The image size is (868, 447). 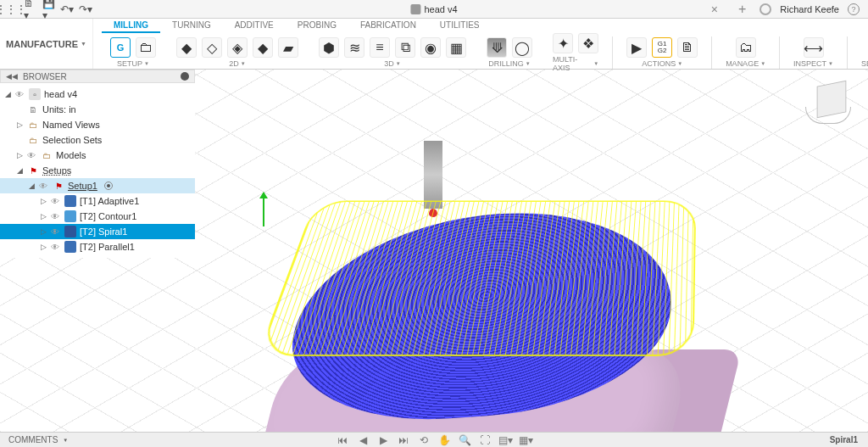 What do you see at coordinates (12, 76) in the screenshot?
I see `collapse-icon: ◀◀` at bounding box center [12, 76].